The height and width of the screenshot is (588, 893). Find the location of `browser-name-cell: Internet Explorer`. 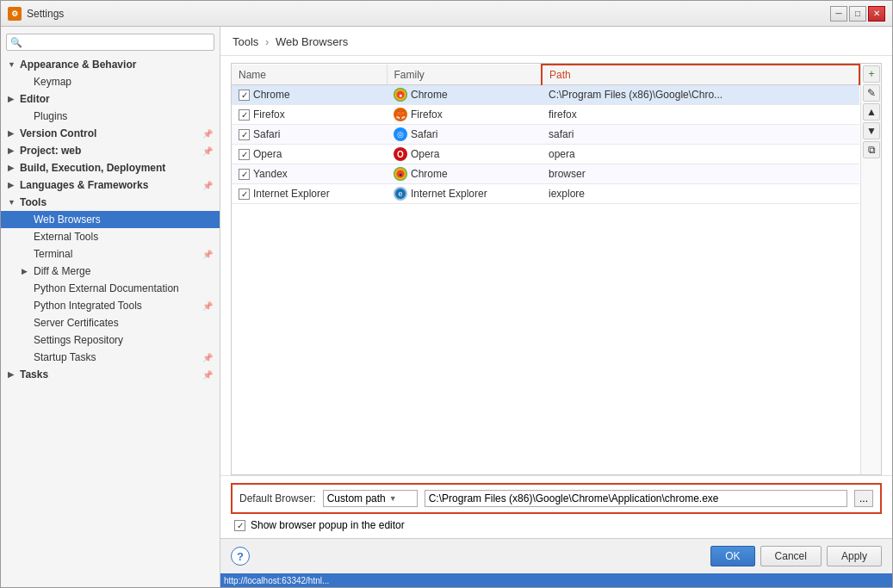

browser-name-cell: Internet Explorer is located at coordinates (309, 195).